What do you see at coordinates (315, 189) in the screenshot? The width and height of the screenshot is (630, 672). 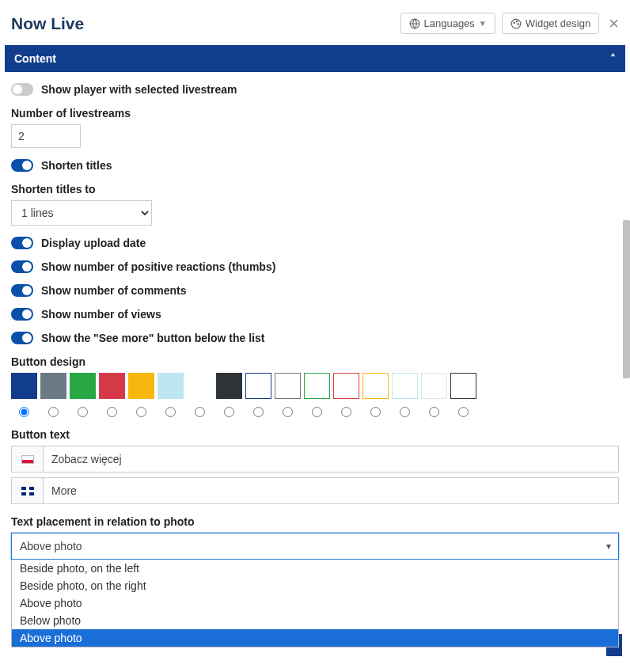 I see `shorten-titles-to-label: Shorten titles to` at bounding box center [315, 189].